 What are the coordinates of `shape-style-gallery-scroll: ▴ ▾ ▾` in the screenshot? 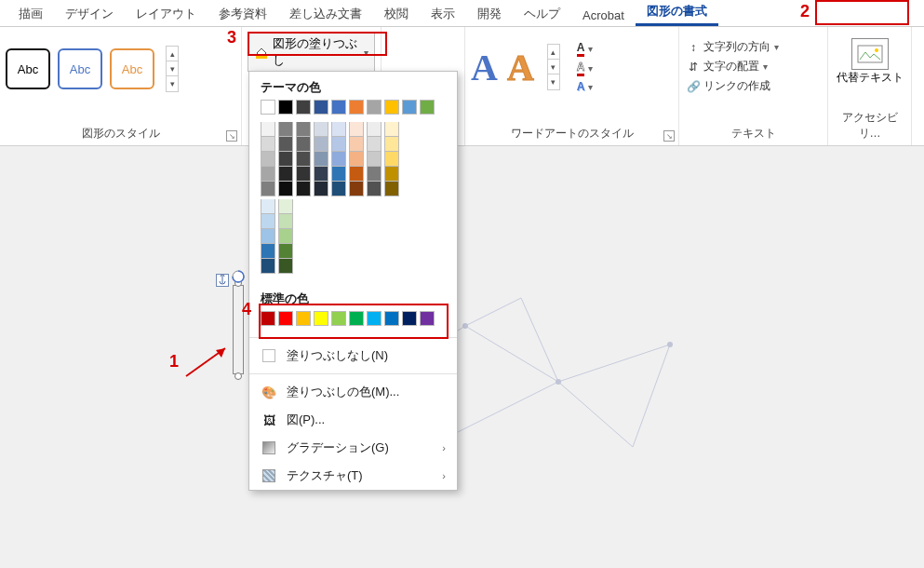 It's located at (172, 69).